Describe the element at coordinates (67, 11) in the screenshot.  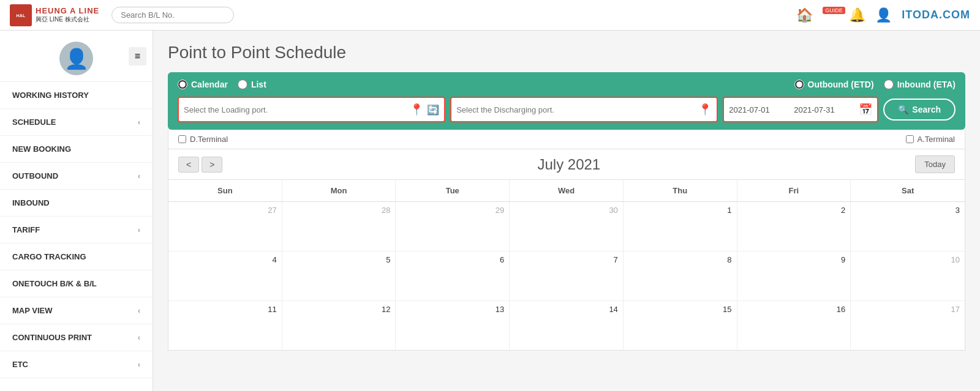
I see `logo-line1: HEUNG A LINE` at that location.